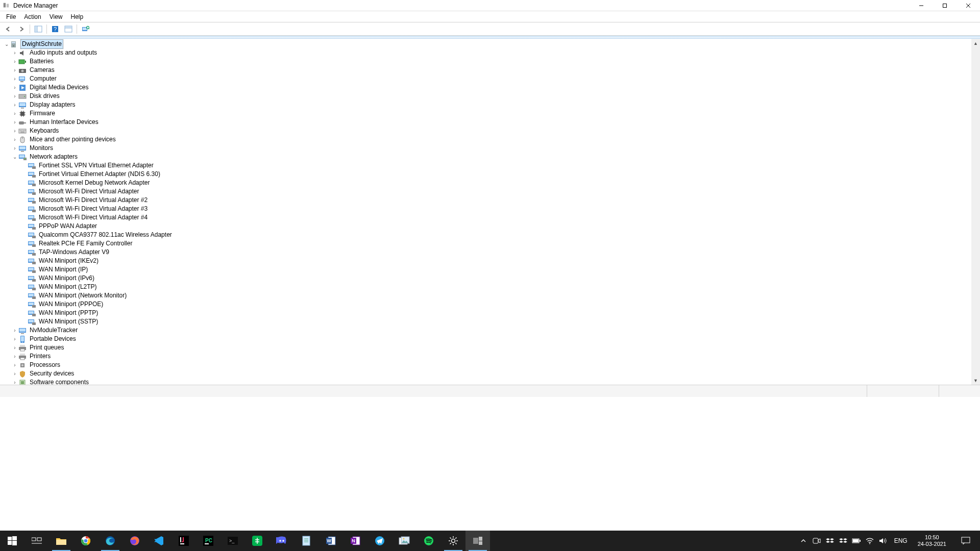 This screenshot has width=980, height=551. What do you see at coordinates (492, 252) in the screenshot?
I see `tree-device: ›TAP-Windows Adapter V9` at bounding box center [492, 252].